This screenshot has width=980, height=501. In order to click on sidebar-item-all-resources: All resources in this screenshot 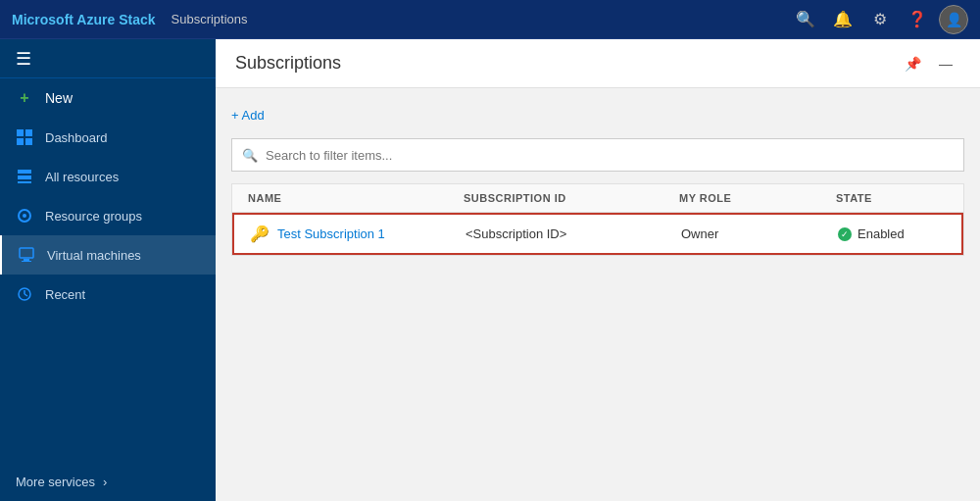, I will do `click(108, 176)`.